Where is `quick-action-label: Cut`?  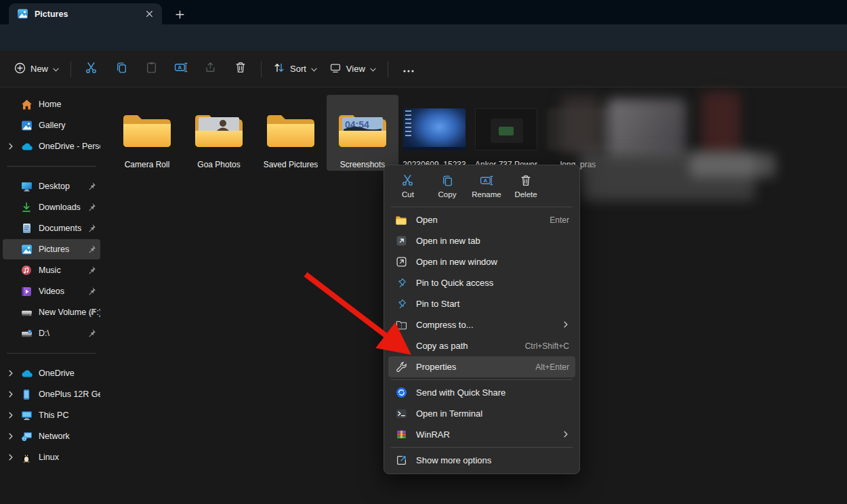 quick-action-label: Cut is located at coordinates (408, 194).